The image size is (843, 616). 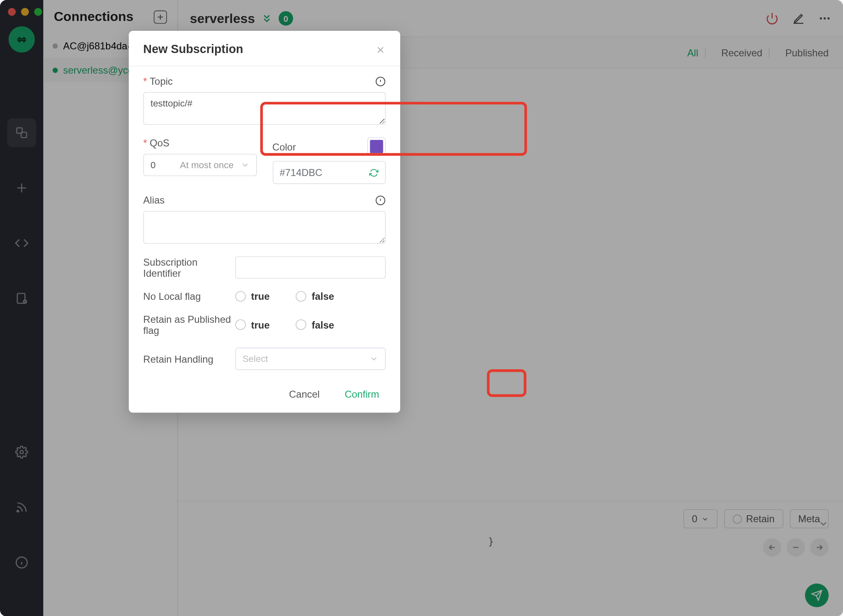 What do you see at coordinates (380, 50) in the screenshot?
I see `close-icon` at bounding box center [380, 50].